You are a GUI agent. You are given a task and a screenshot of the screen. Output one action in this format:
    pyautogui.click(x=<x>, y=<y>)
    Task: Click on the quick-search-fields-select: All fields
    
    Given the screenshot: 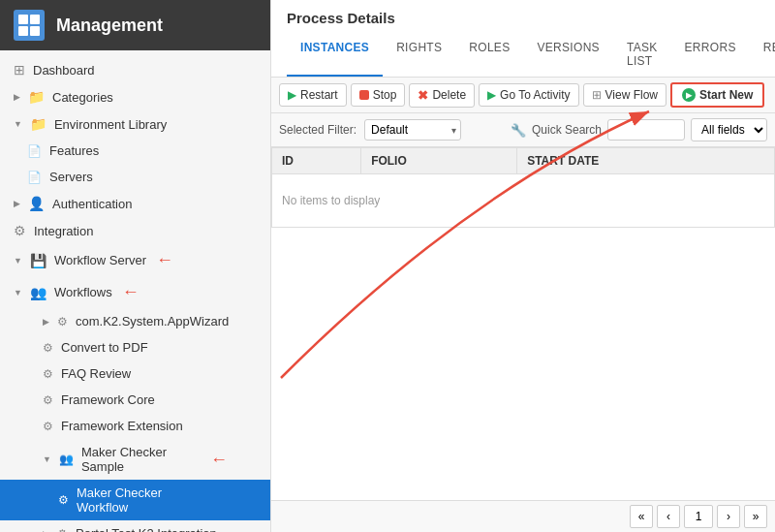 What is the action you would take?
    pyautogui.click(x=728, y=130)
    